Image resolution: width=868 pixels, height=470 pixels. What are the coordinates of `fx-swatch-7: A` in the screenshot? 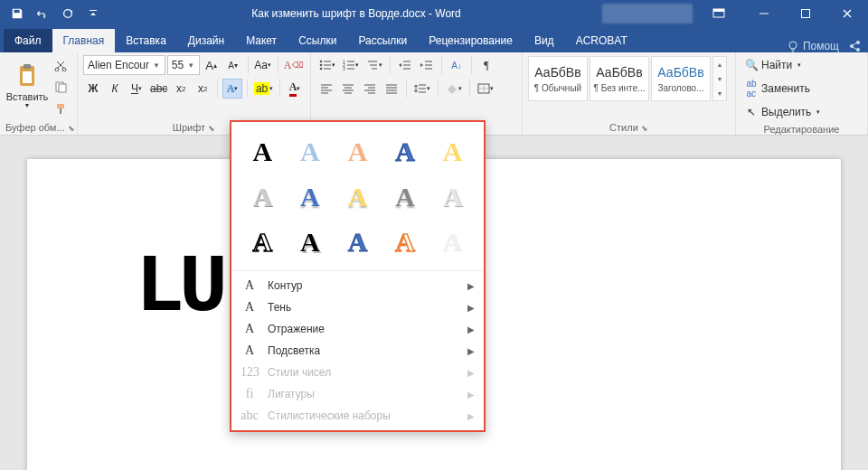 It's located at (358, 197).